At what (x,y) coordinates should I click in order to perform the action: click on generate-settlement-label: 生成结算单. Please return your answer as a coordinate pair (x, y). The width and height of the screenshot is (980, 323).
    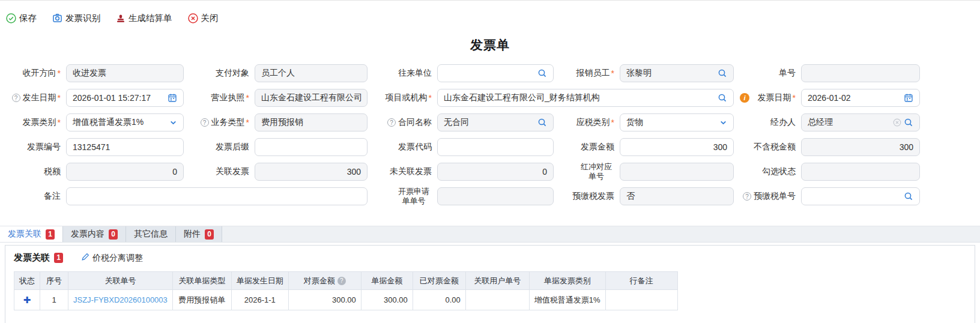
    Looking at the image, I should click on (150, 18).